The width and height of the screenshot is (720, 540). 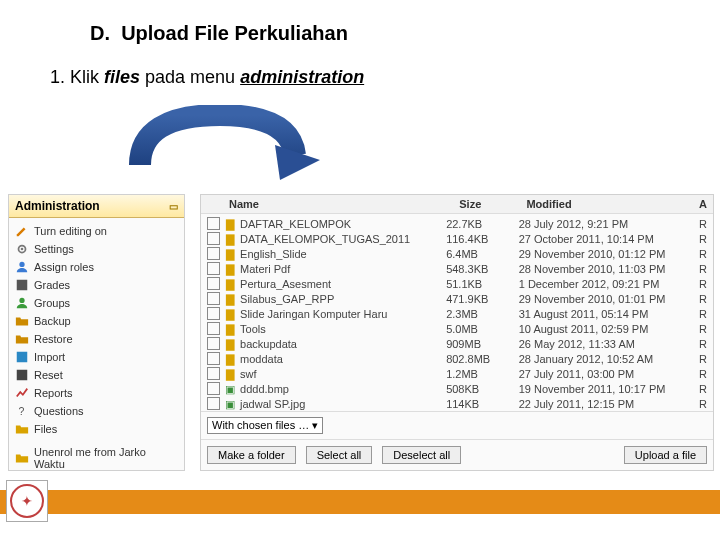 I want to click on sidebar-item-reset: Reset, so click(x=96, y=375).